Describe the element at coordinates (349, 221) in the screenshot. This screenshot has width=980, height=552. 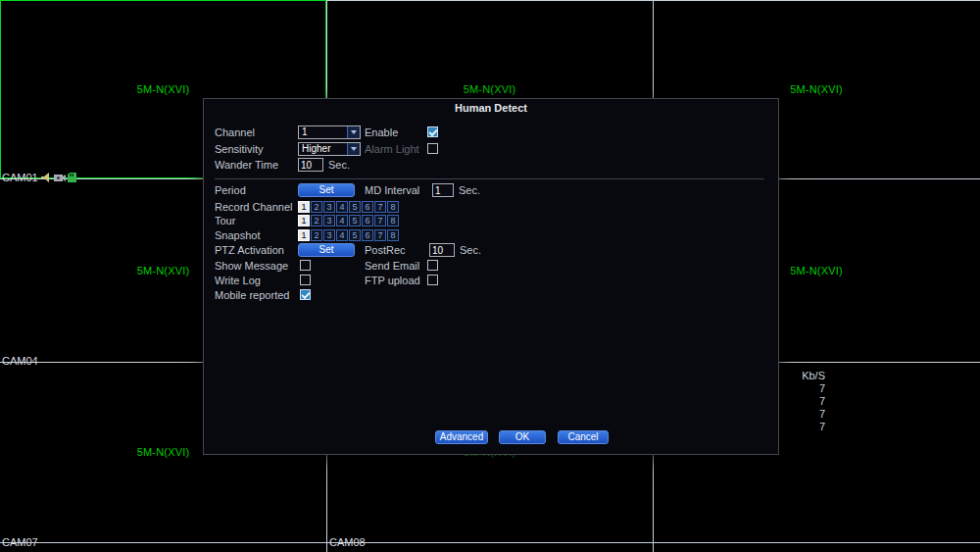
I see `tour-channel-buttons: 12345678` at that location.